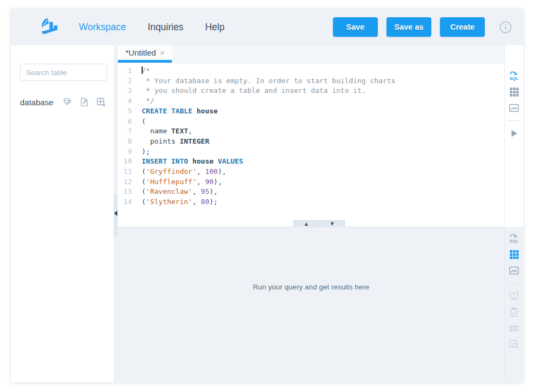  Describe the element at coordinates (409, 27) in the screenshot. I see `header-actions: SaveSave asCreate` at that location.